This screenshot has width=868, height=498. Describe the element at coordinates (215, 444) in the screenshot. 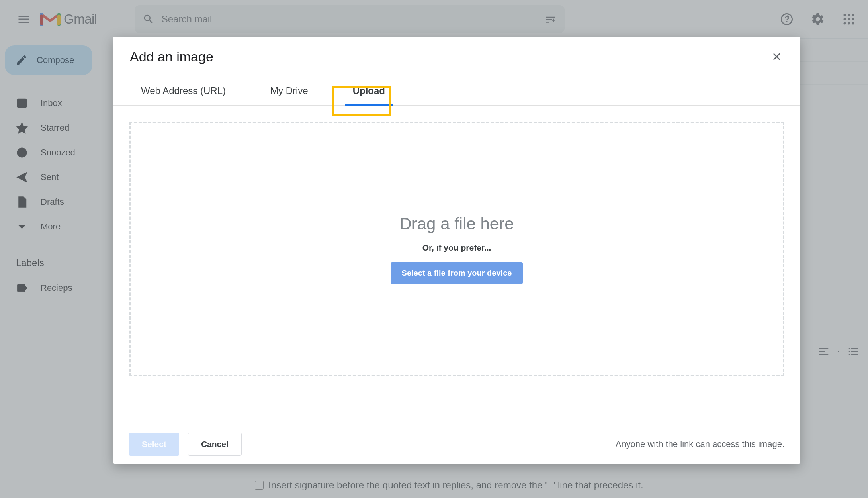

I see `cancel-button-label: Cancel` at that location.